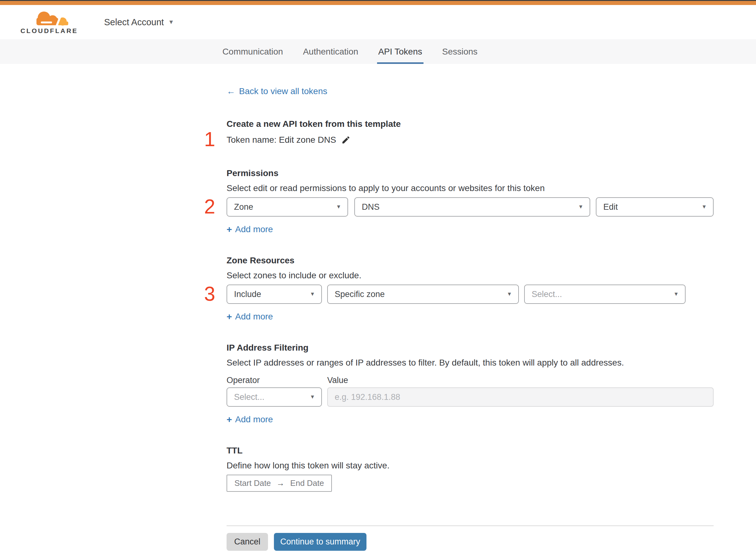 The image size is (756, 551). Describe the element at coordinates (520, 397) in the screenshot. I see `ip-value-input` at that location.